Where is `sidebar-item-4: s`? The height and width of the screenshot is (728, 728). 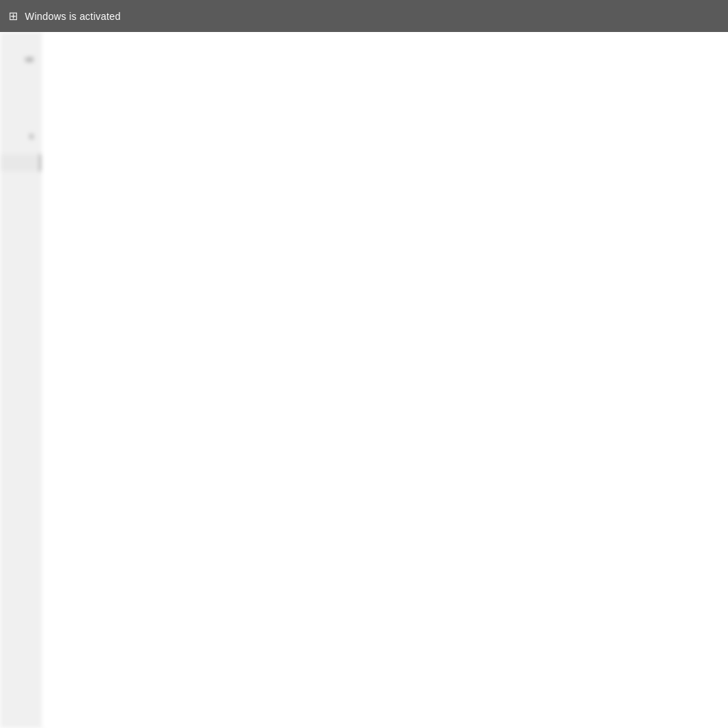
sidebar-item-4: s is located at coordinates (21, 136).